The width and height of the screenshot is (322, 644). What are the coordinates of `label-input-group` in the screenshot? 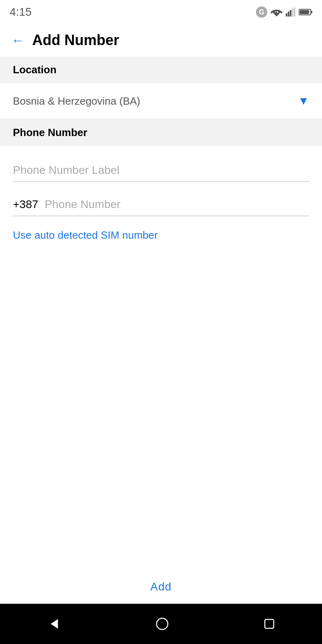 It's located at (161, 171).